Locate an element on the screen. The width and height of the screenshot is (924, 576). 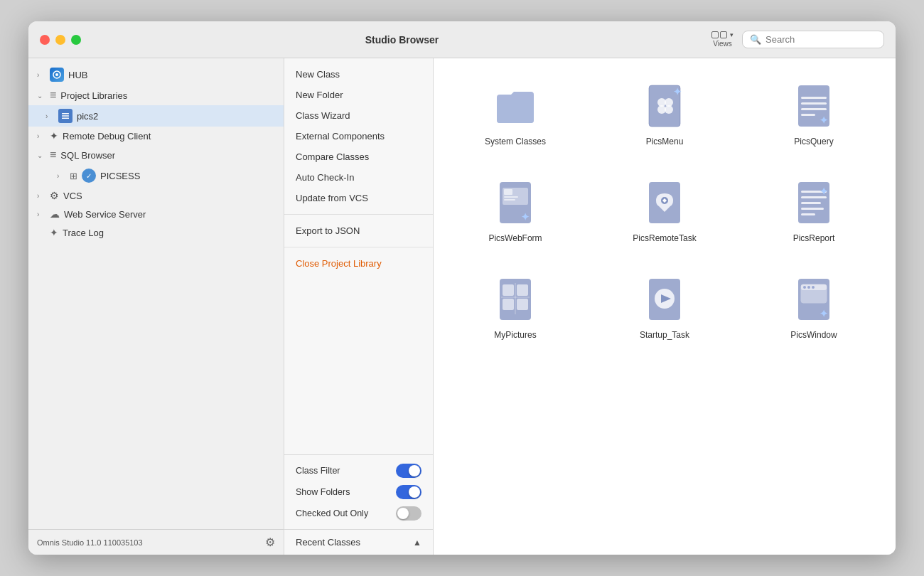
close-button is located at coordinates (45, 40).